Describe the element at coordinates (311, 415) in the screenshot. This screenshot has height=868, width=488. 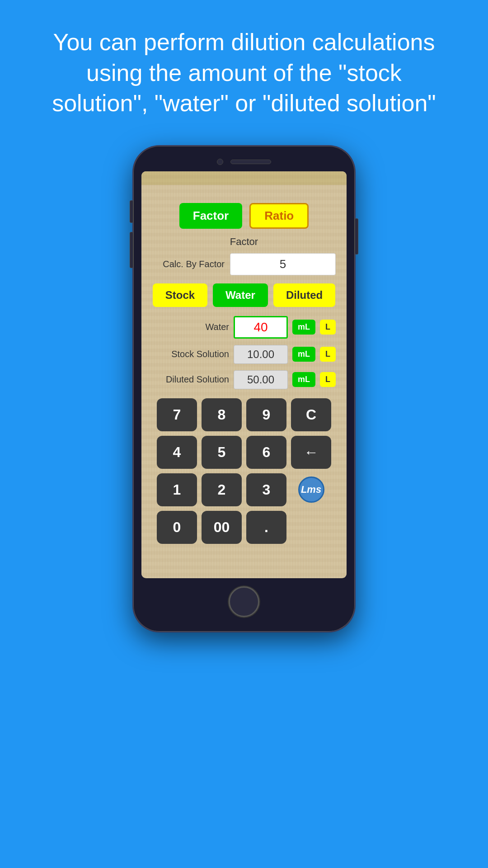
I see `numpad-clear: C` at that location.